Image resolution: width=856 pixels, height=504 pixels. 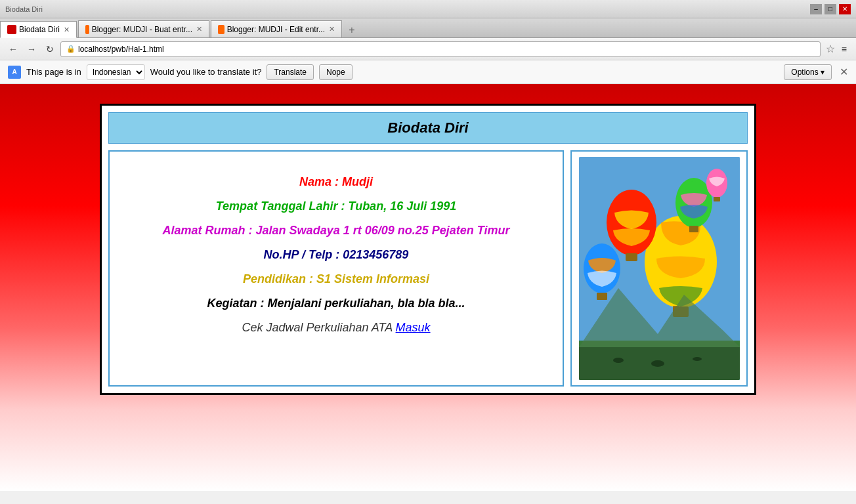 What do you see at coordinates (428, 128) in the screenshot?
I see `page-title: Biodata Diri` at bounding box center [428, 128].